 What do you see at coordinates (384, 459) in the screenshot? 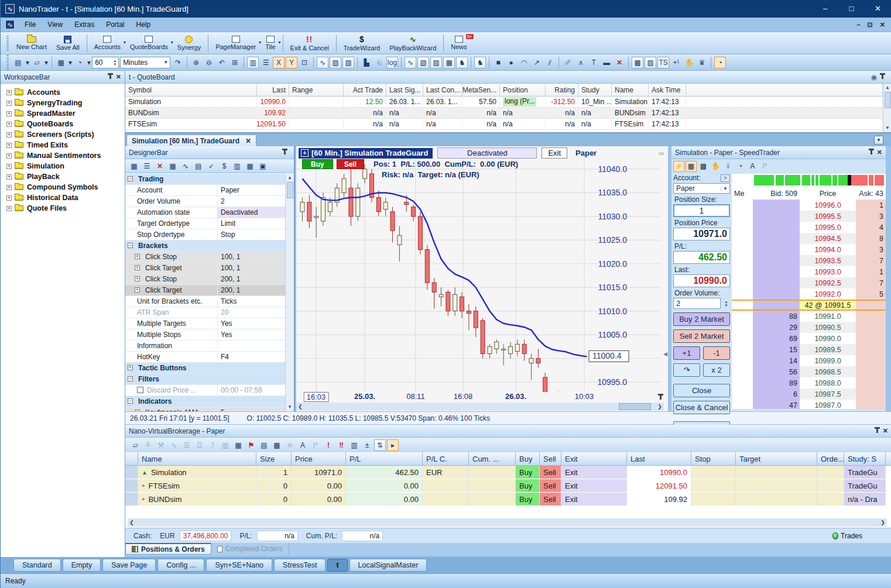
I see `column-header-p-l: P/L` at bounding box center [384, 459].